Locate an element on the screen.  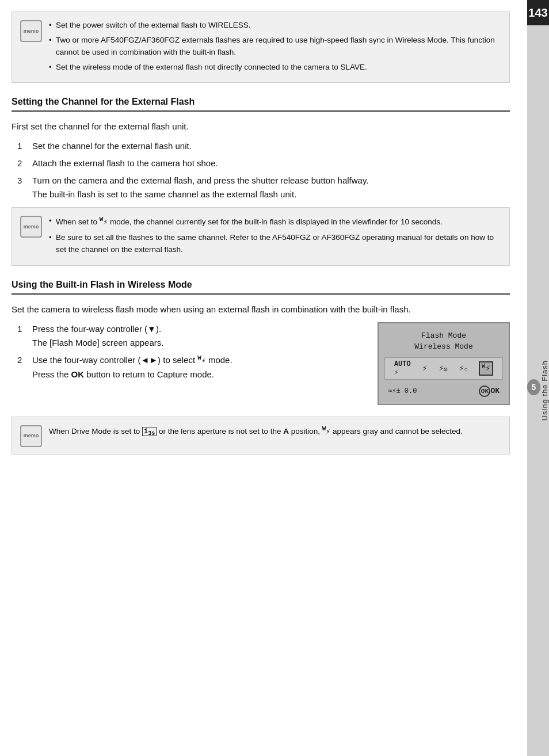
step-1-2: 2 Attach the external flash to the camer… is located at coordinates (264, 163).